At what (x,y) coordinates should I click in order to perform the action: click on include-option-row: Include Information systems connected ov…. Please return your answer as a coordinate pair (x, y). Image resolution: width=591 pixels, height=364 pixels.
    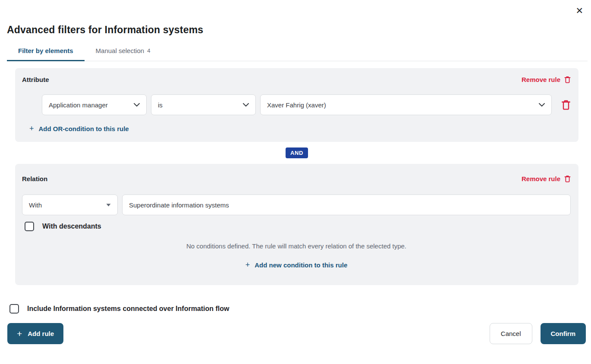
    Looking at the image, I should click on (300, 309).